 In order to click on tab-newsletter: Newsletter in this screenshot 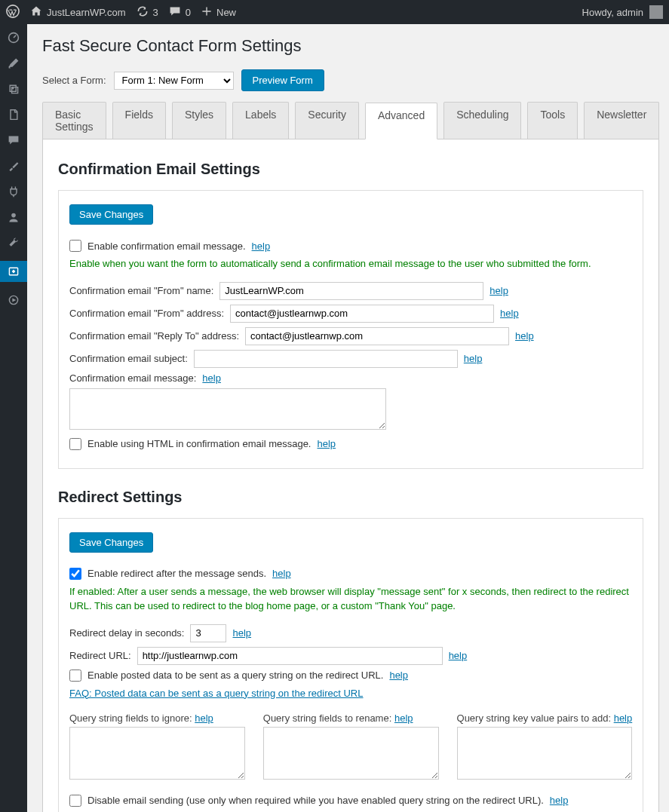, I will do `click(621, 121)`.